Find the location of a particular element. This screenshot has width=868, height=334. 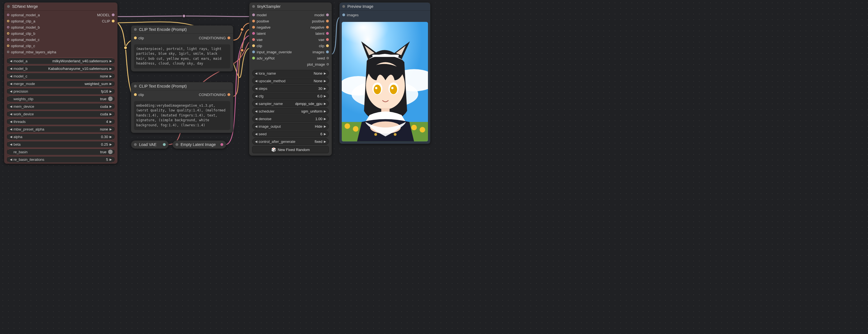

reroute-cond2 is located at coordinates (242, 50).